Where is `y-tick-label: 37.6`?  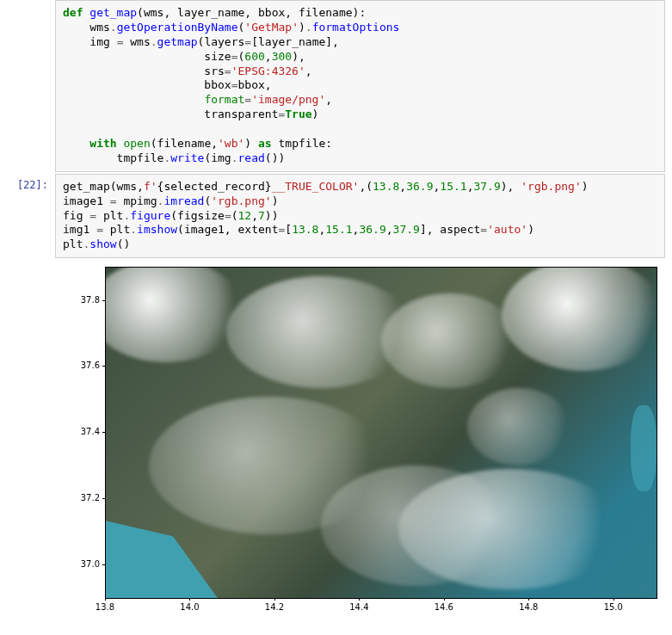 y-tick-label: 37.6 is located at coordinates (87, 365).